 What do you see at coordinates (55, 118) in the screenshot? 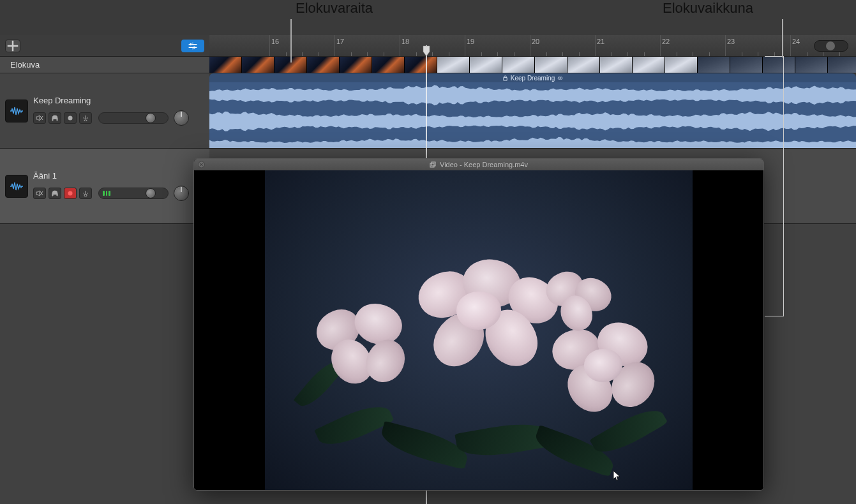
I see `headphones-icon` at bounding box center [55, 118].